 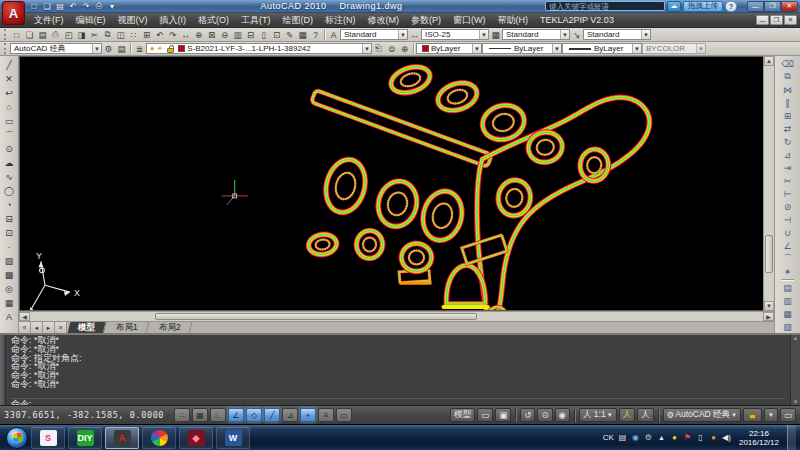 What do you see at coordinates (646, 415) in the screenshot?
I see `annotation-auto-icon: 人` at bounding box center [646, 415].